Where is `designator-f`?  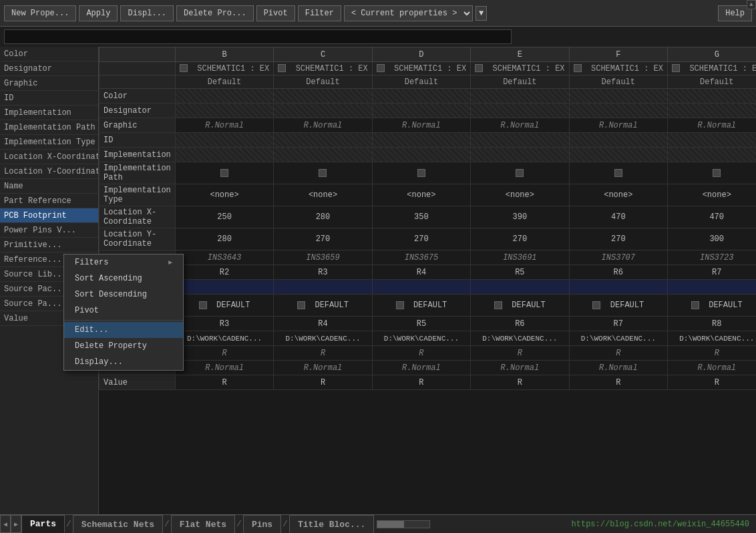
designator-f is located at coordinates (618, 111).